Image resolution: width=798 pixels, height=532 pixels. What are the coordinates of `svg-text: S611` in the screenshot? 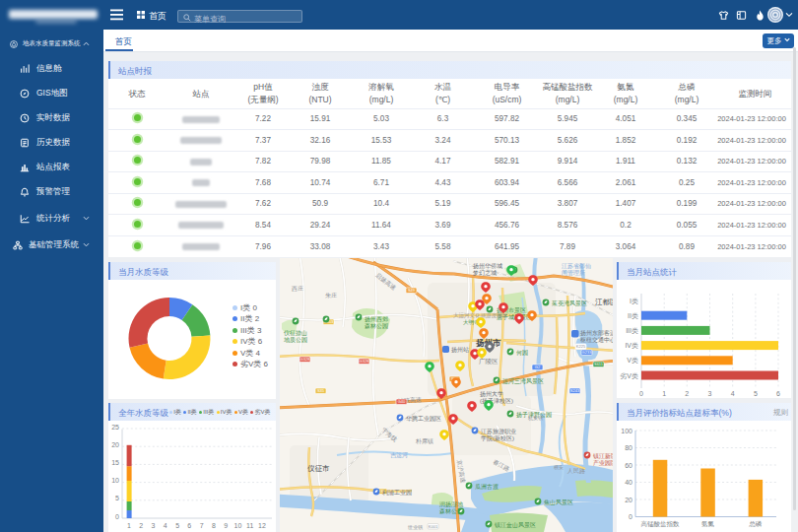 It's located at (599, 365).